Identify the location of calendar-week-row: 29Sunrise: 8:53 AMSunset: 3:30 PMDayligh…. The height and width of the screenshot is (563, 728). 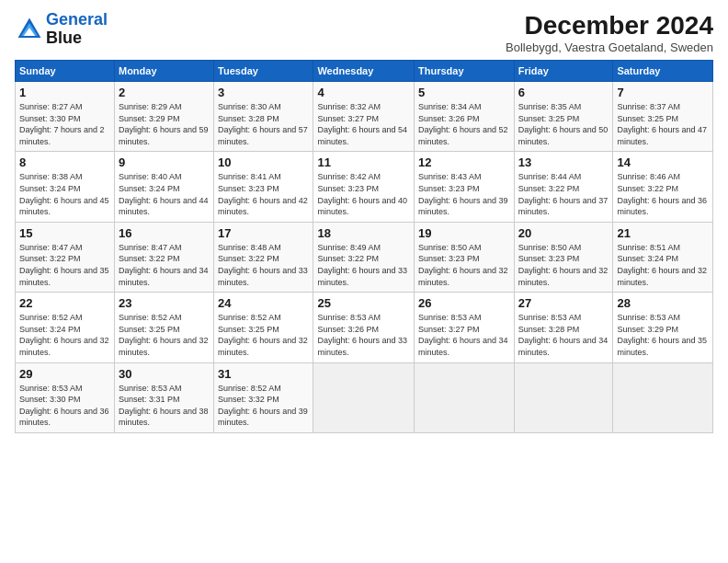
(364, 397).